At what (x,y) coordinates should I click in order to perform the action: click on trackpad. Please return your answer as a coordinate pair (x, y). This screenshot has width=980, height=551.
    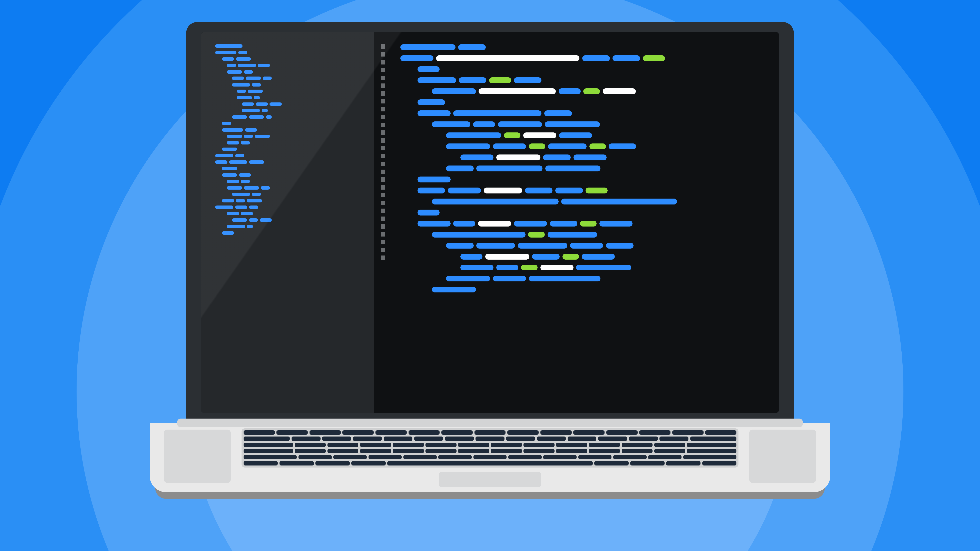
    Looking at the image, I should click on (490, 480).